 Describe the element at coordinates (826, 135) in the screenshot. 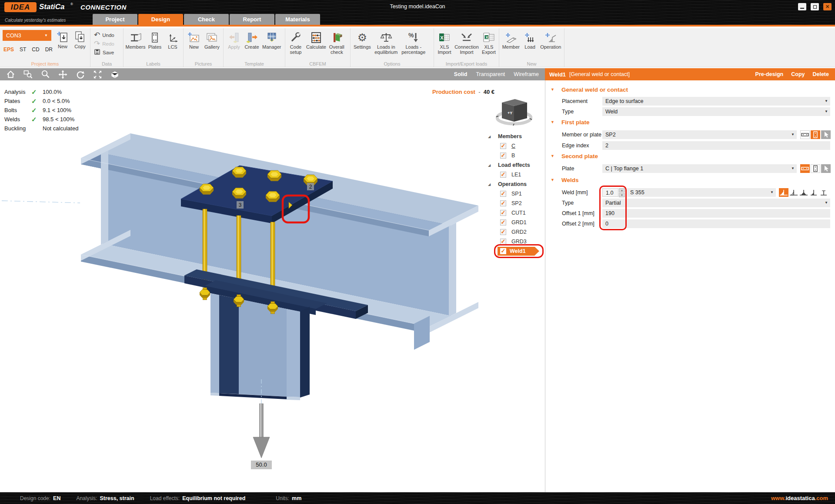

I see `select-in-scene-button` at that location.